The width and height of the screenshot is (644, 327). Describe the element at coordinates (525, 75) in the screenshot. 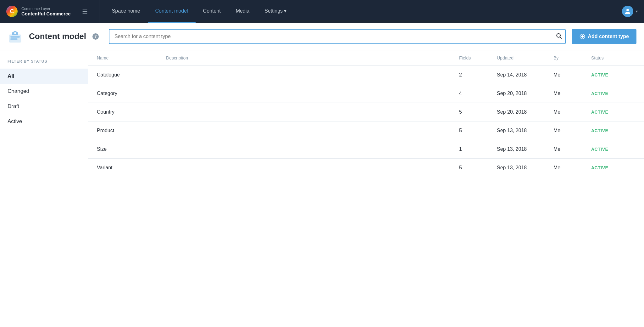

I see `cell-updated: Sep 14, 2018` at that location.